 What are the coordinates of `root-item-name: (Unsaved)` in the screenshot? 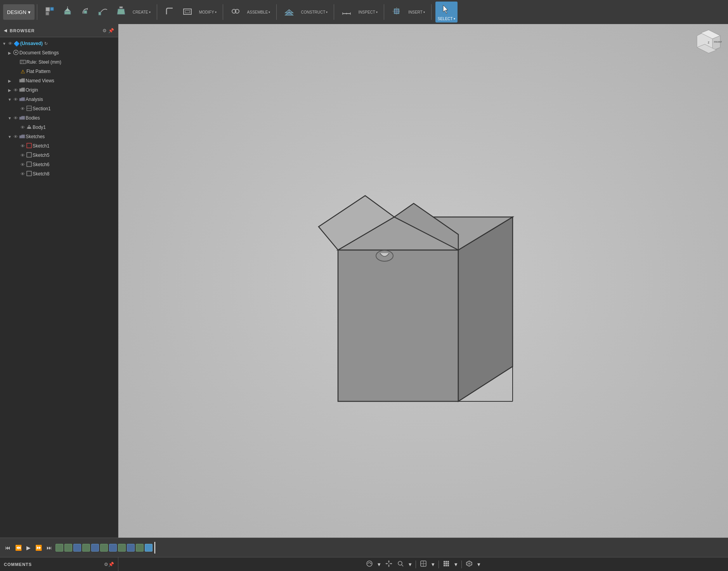 It's located at (31, 43).